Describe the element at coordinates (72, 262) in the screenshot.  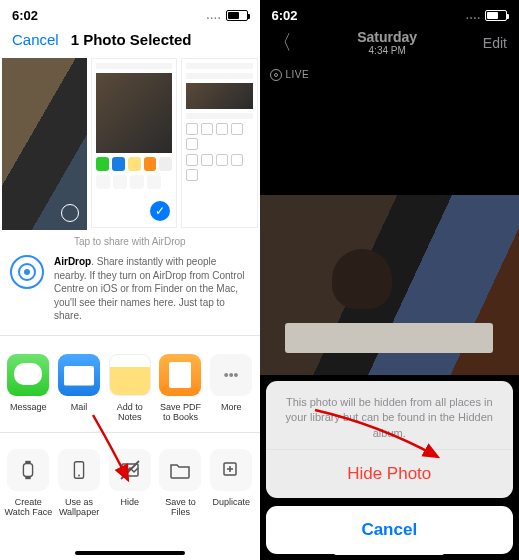
I see `airdrop-bold: AirDrop` at that location.